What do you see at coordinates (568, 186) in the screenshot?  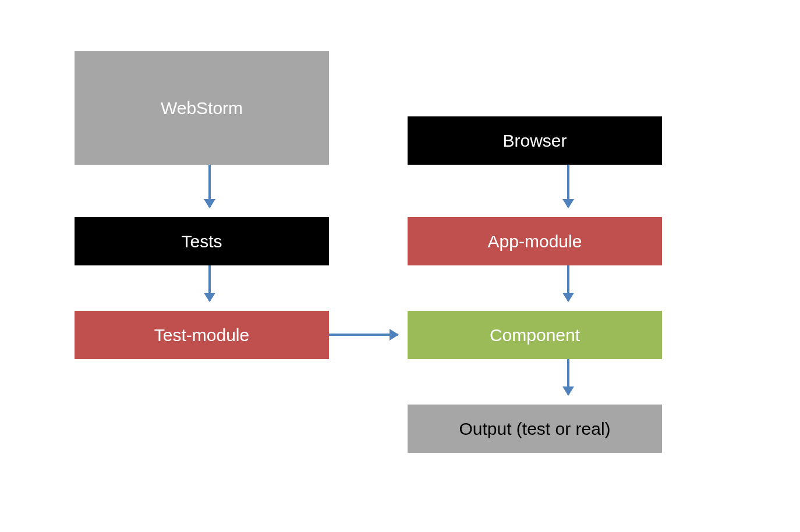 I see `arrow-browser-to-app-module` at bounding box center [568, 186].